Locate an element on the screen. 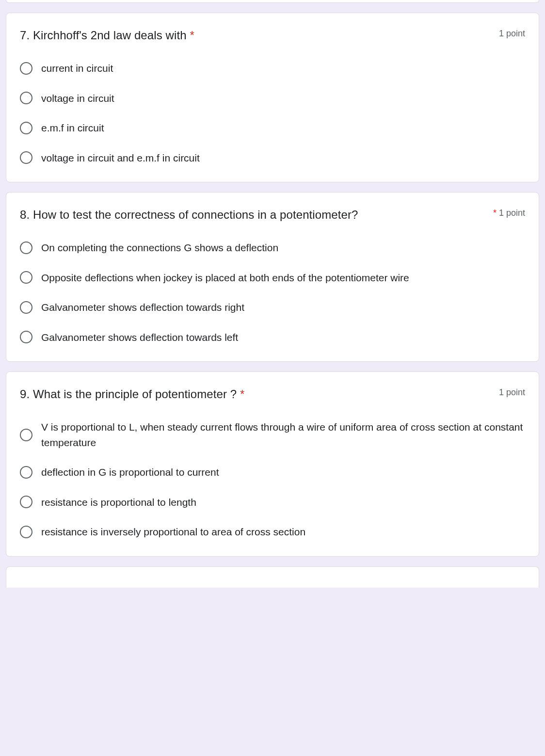 This screenshot has height=756, width=545. option-label: resistance is inversely proportional to … is located at coordinates (174, 532).